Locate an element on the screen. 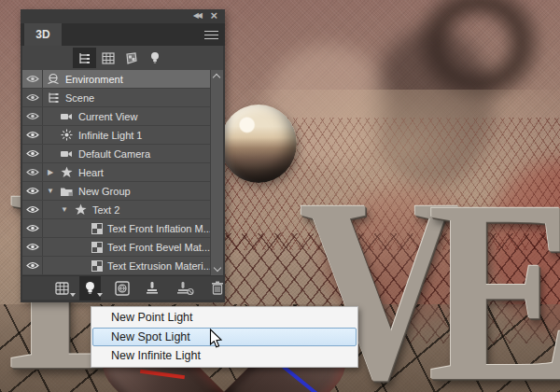 The height and width of the screenshot is (392, 560). tree-row-label: Text Extrusion Materi... is located at coordinates (160, 266).